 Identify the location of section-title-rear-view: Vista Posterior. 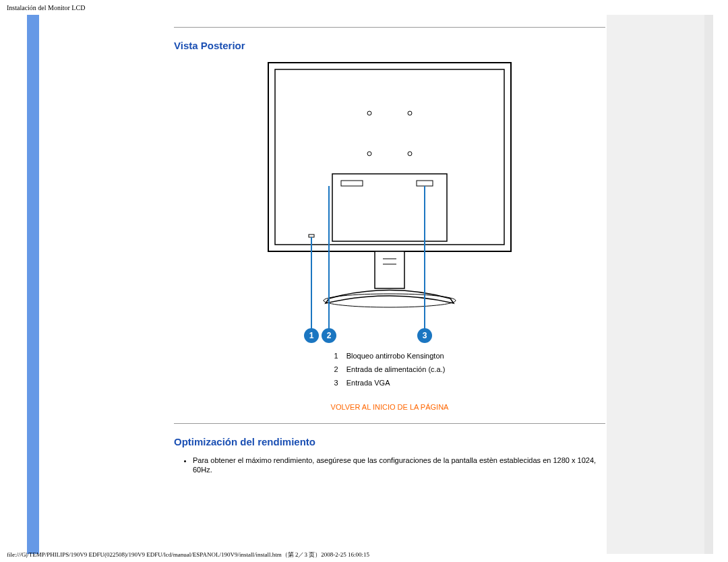
(390, 46).